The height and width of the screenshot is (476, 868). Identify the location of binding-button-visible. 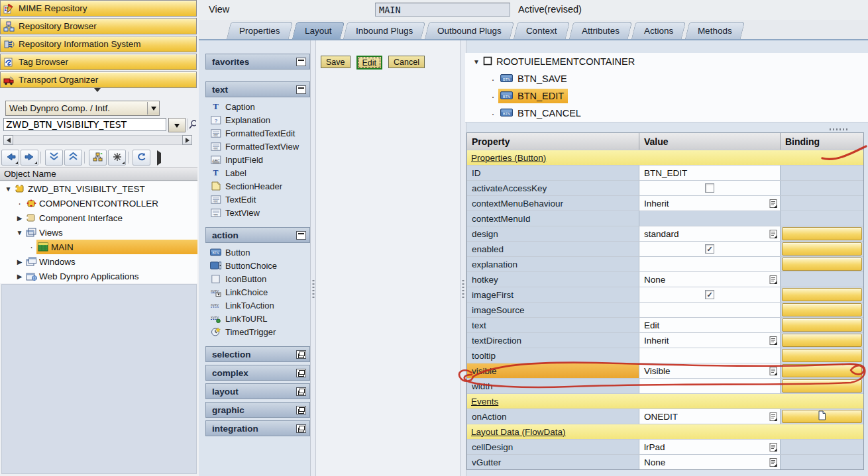
(822, 371).